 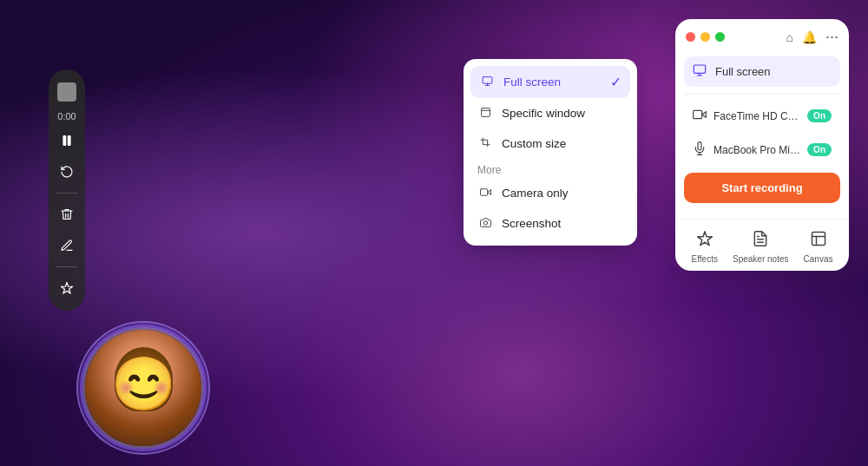 I want to click on pause-icon, so click(x=67, y=141).